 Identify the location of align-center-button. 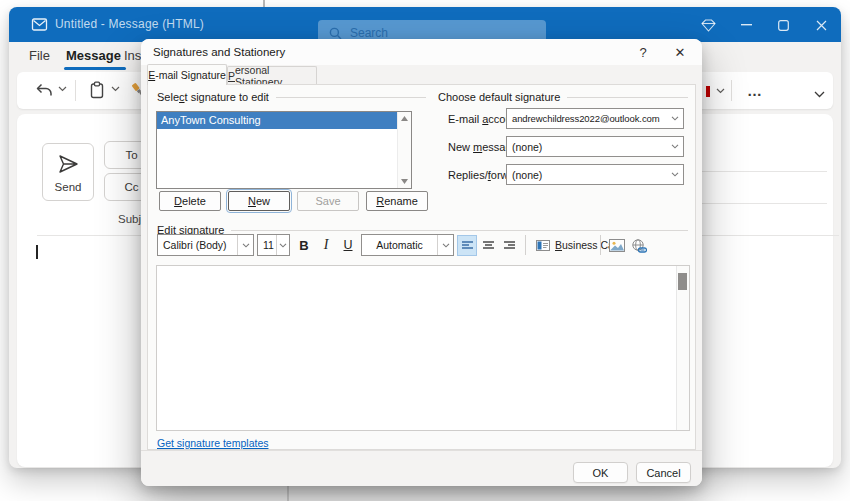
(488, 246).